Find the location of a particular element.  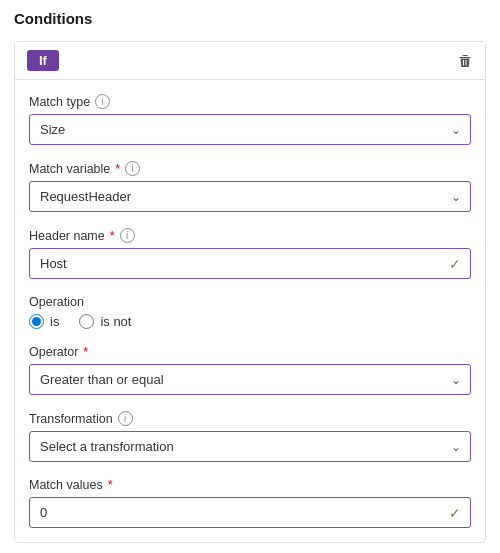

condition-header: If is located at coordinates (250, 61).